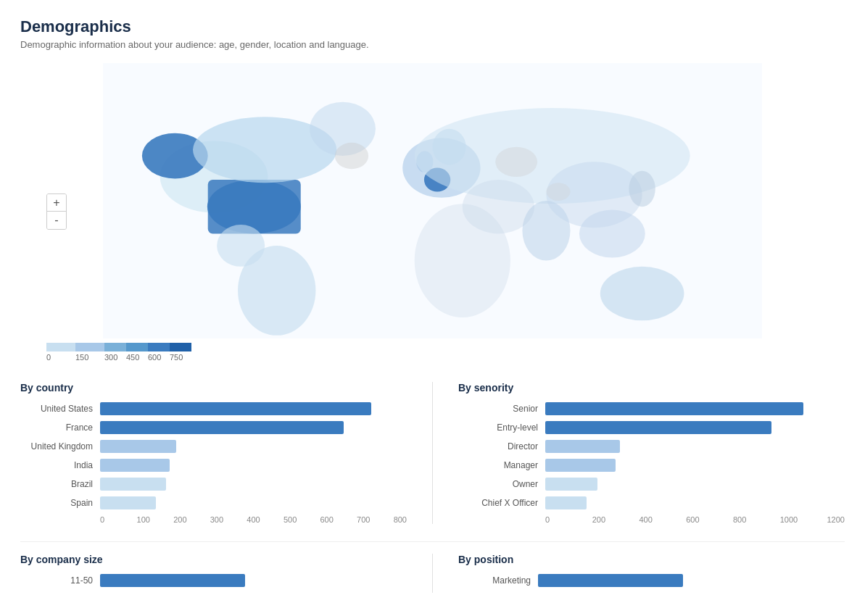 This screenshot has width=865, height=616. Describe the element at coordinates (213, 409) in the screenshot. I see `bar-row: United States` at that location.